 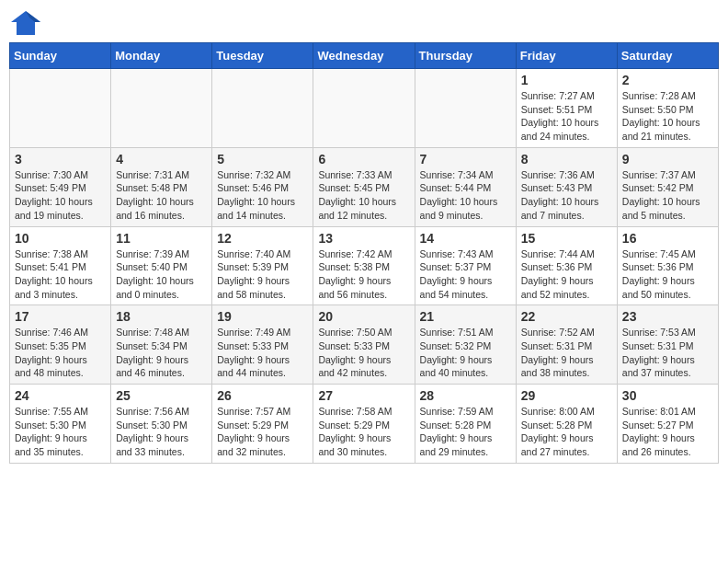 I want to click on calendar-day: 16Sunrise: 7:45 AM Sunset: 5:36 PM Dayli…, so click(x=667, y=266).